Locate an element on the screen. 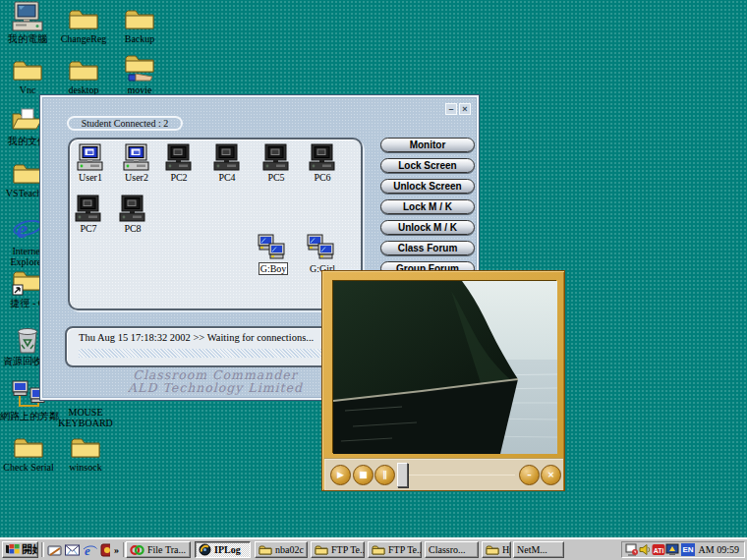  close-icon: × is located at coordinates (465, 109).